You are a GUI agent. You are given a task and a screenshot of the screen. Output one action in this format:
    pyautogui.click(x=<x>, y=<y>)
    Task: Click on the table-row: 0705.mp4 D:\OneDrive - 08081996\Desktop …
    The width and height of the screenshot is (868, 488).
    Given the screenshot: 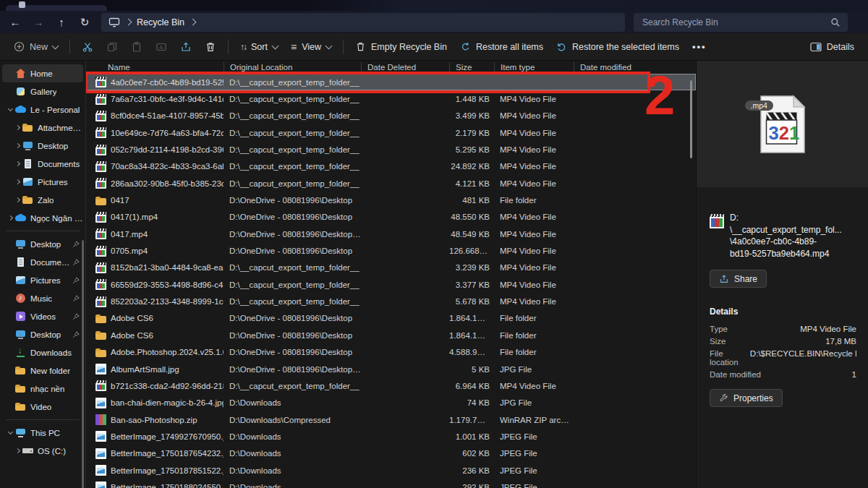 What is the action you would take?
    pyautogui.click(x=391, y=250)
    